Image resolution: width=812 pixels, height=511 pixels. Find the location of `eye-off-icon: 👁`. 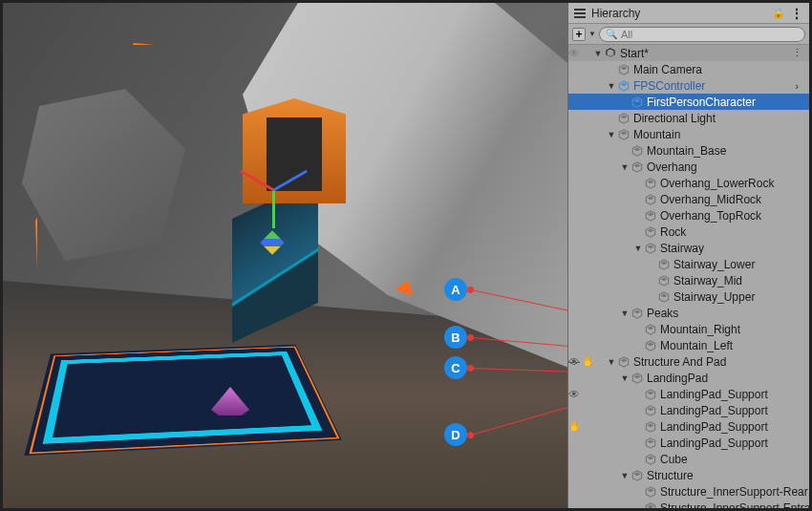

eye-off-icon: 👁 is located at coordinates (574, 53).